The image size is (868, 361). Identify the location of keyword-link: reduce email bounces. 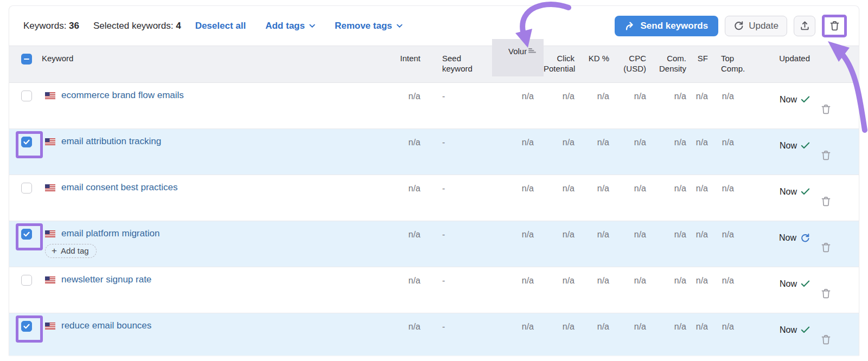
(106, 326).